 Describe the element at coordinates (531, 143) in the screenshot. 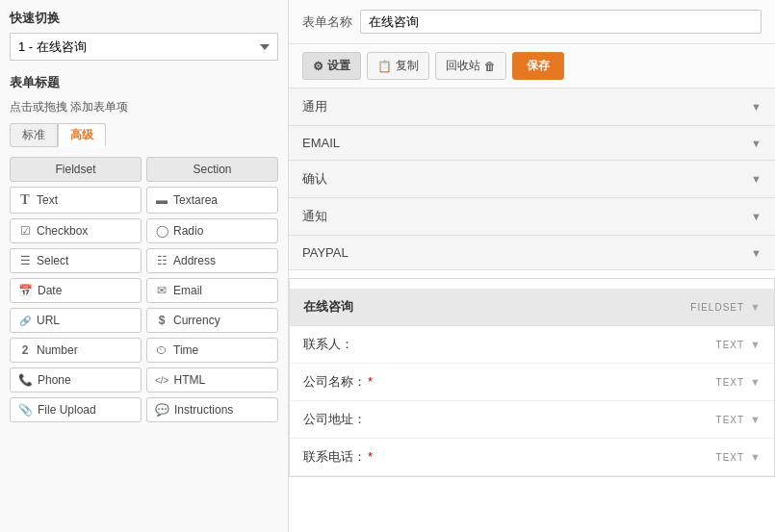

I see `accordion-email: EMAIL ▼` at that location.